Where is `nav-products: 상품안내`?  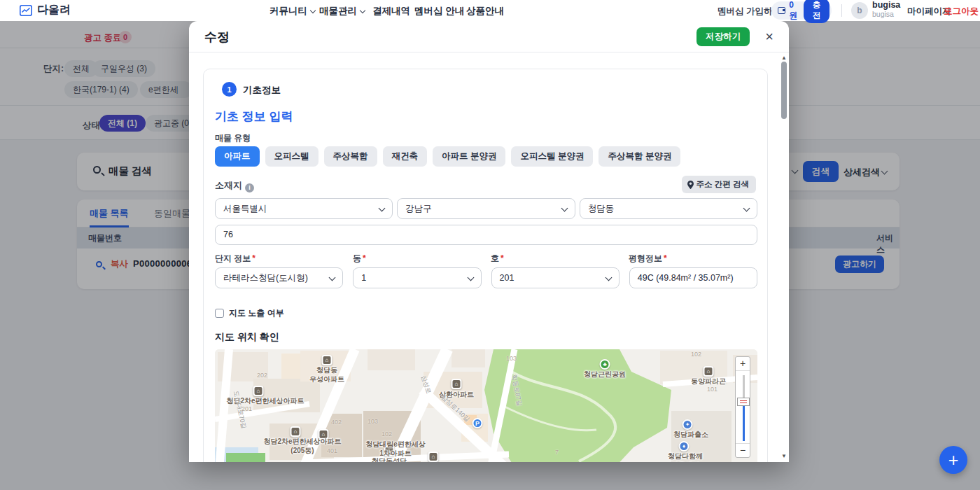 nav-products: 상품안내 is located at coordinates (485, 11).